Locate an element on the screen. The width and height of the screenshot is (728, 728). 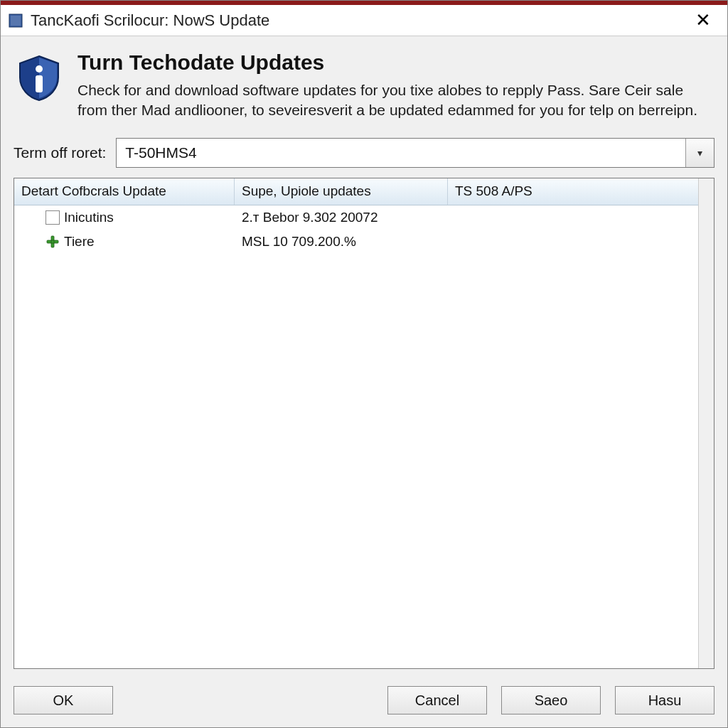
cancel-button: Cancel is located at coordinates (437, 700).